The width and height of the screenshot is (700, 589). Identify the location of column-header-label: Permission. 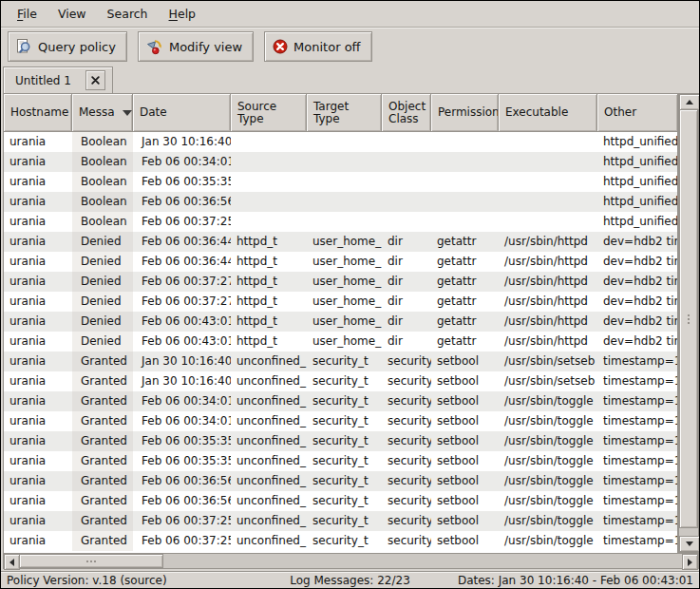
(468, 112).